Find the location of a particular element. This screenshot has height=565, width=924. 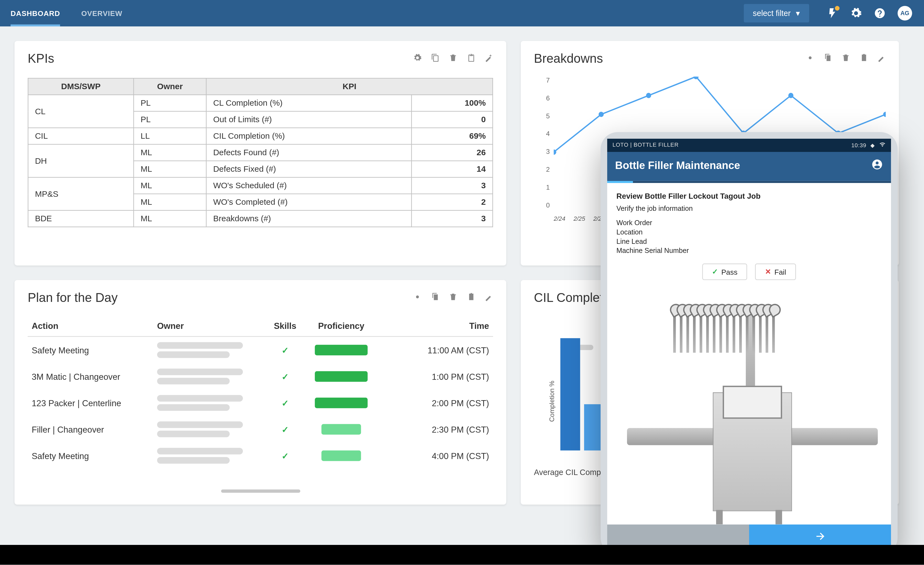

wifi-icon is located at coordinates (882, 146).